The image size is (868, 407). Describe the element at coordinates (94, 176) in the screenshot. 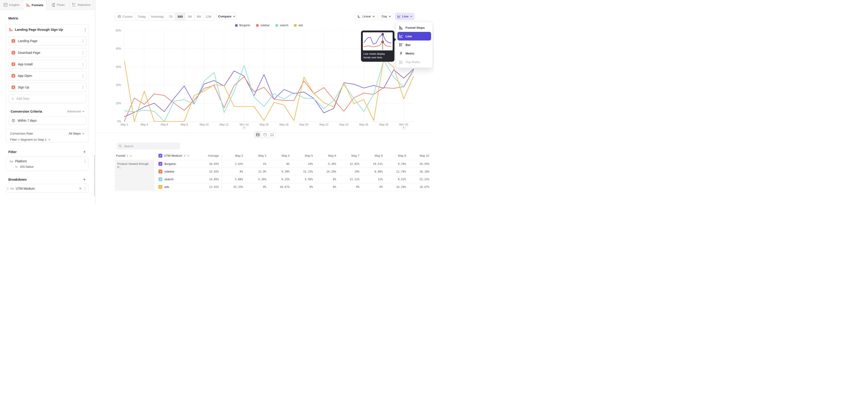

I see `sidebar-scrollbar` at that location.